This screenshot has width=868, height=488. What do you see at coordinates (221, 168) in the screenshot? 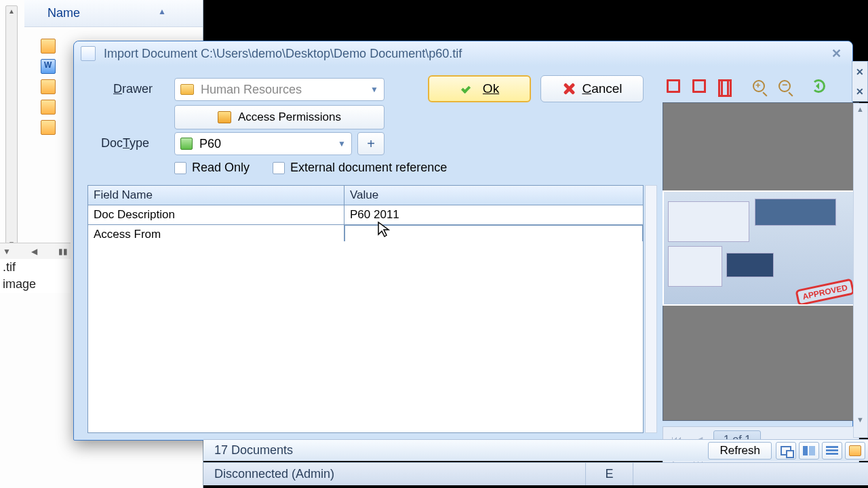
I see `readonly-label: Read Only` at bounding box center [221, 168].